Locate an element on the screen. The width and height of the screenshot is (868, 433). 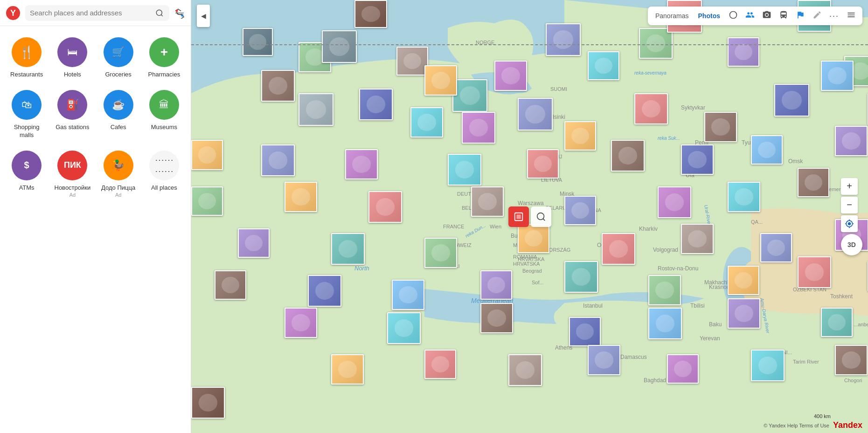
search-input is located at coordinates (92, 13).